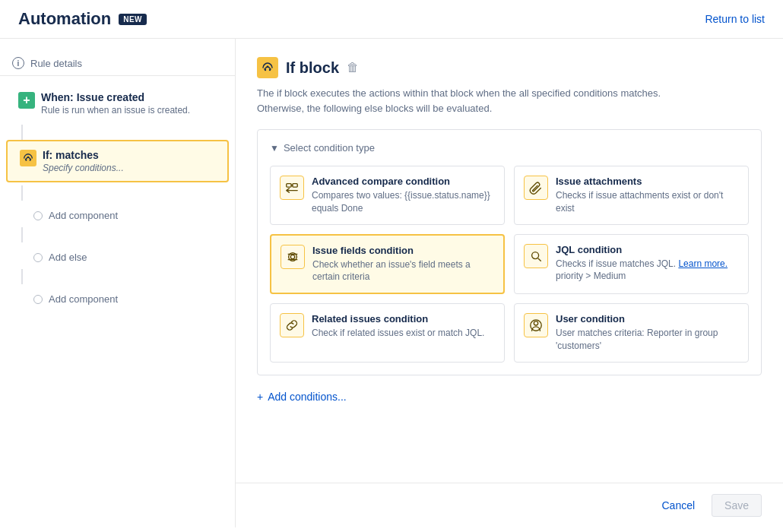  Describe the element at coordinates (403, 264) in the screenshot. I see `issue-fields-text: Issue fields condition Check whether an …` at that location.